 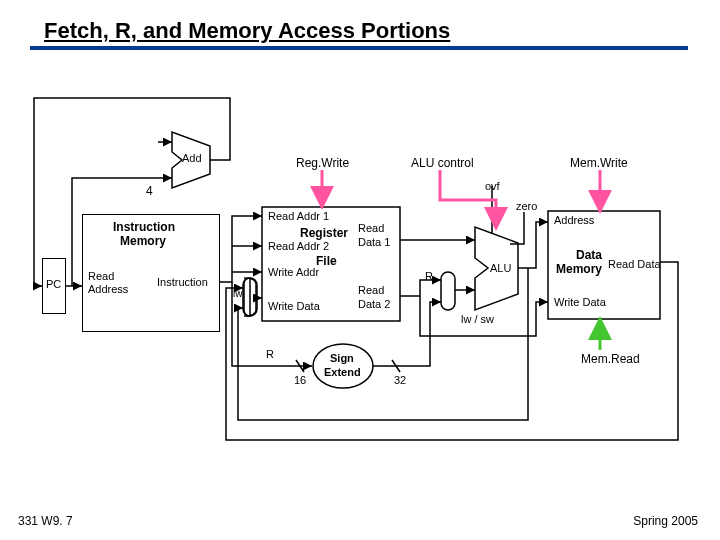 I want to click on wire-pc-adder, so click(x=122, y=232).